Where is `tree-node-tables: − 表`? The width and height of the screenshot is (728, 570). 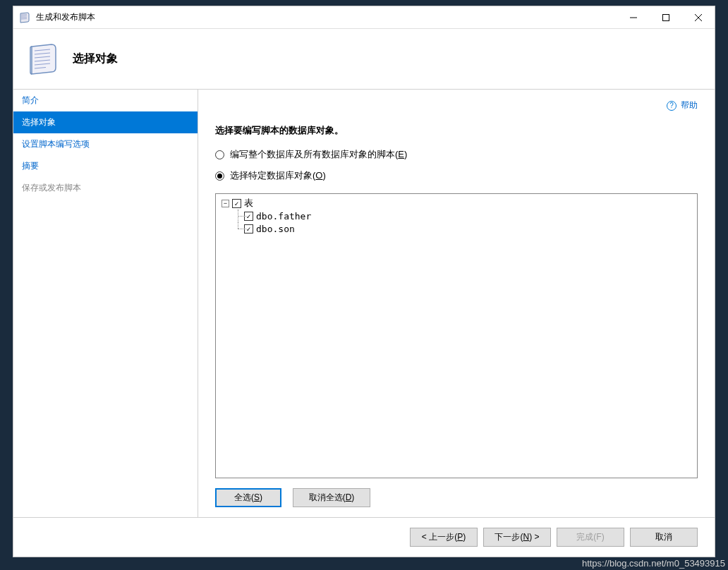 tree-node-tables: − 表 is located at coordinates (456, 203).